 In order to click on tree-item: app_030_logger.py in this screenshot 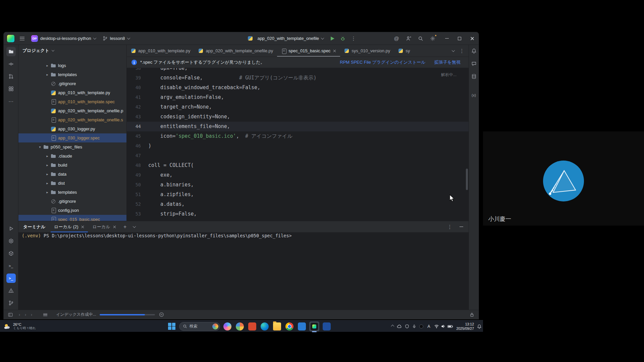, I will do `click(72, 129)`.